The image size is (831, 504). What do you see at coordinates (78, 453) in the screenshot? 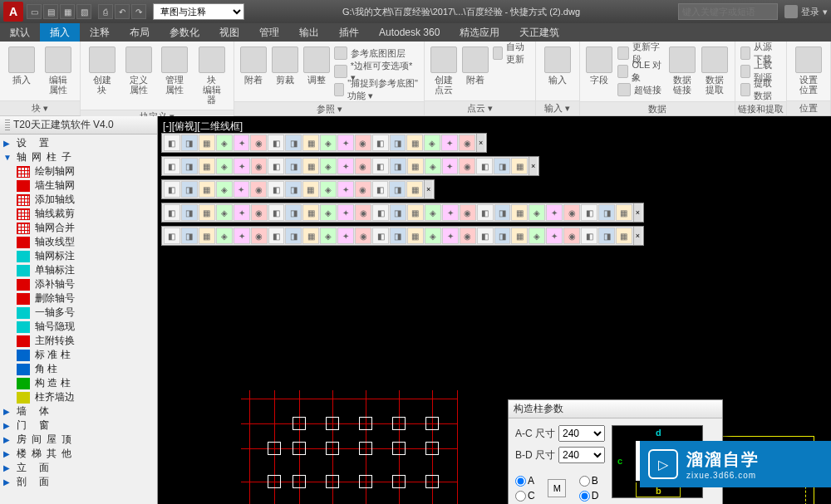
I see `tree-node-22: ▶楼梯其他` at bounding box center [78, 453].